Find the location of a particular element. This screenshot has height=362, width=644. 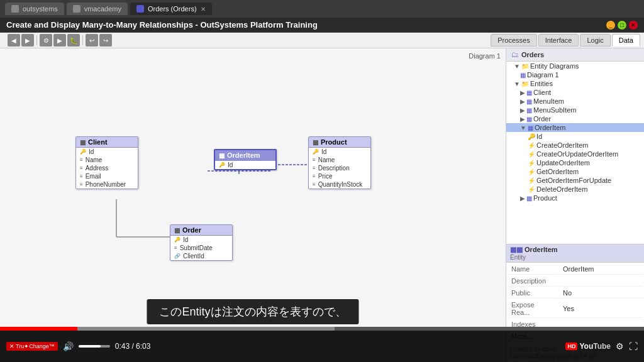

field-orderitem-id: 🔑Id is located at coordinates (245, 165).